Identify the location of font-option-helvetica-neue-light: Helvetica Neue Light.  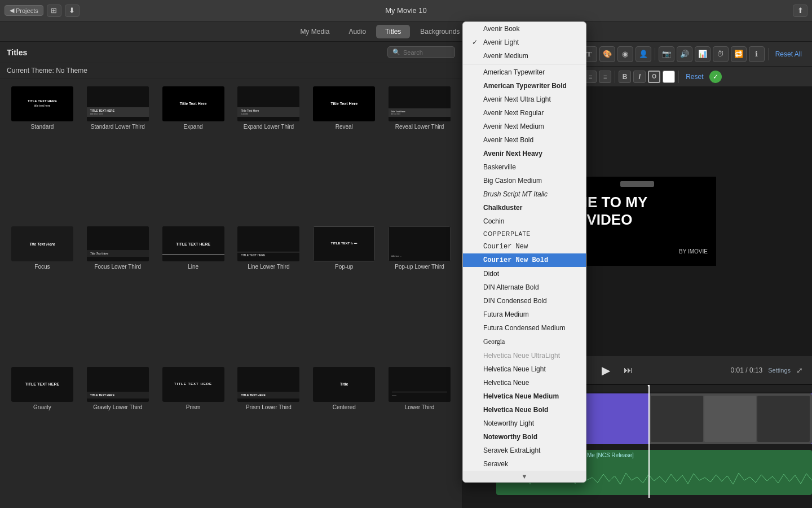
(524, 369).